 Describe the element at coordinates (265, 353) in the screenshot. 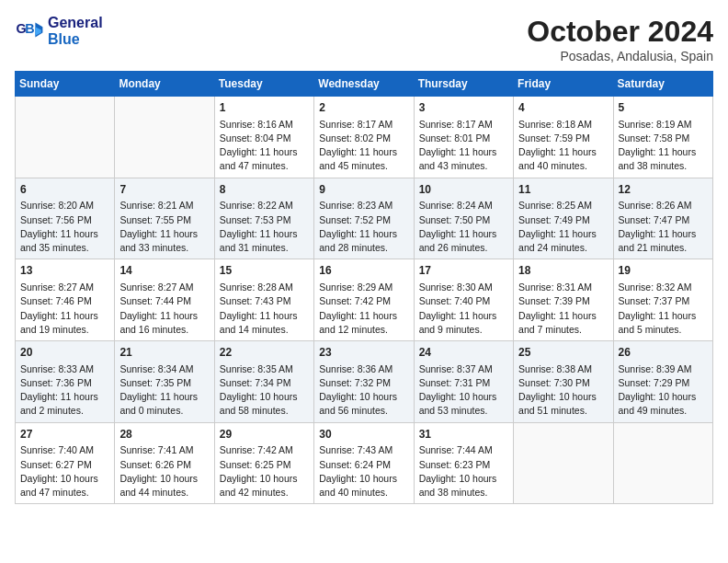

I see `day-number: 22` at that location.